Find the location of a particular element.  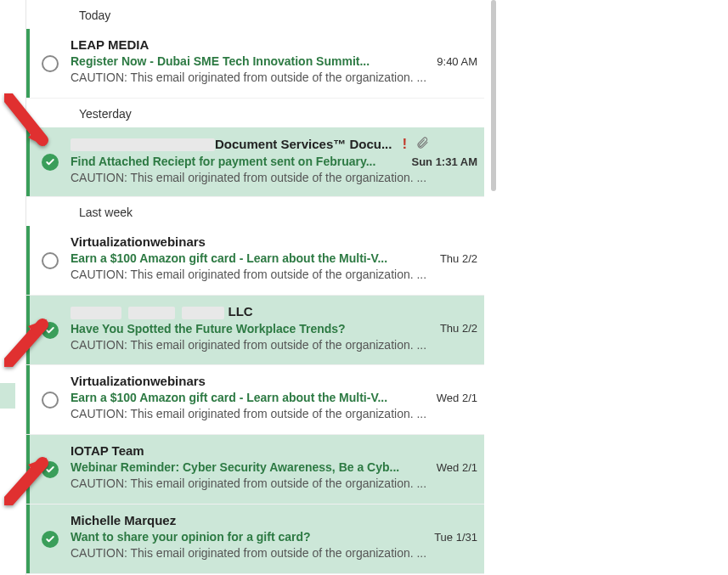

attachment-icon is located at coordinates (422, 144).